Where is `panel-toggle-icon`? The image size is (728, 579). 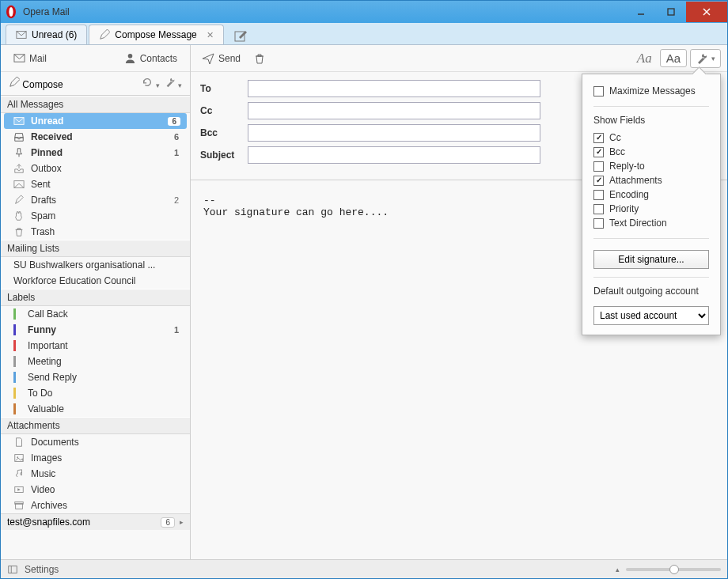
panel-toggle-icon is located at coordinates (13, 570).